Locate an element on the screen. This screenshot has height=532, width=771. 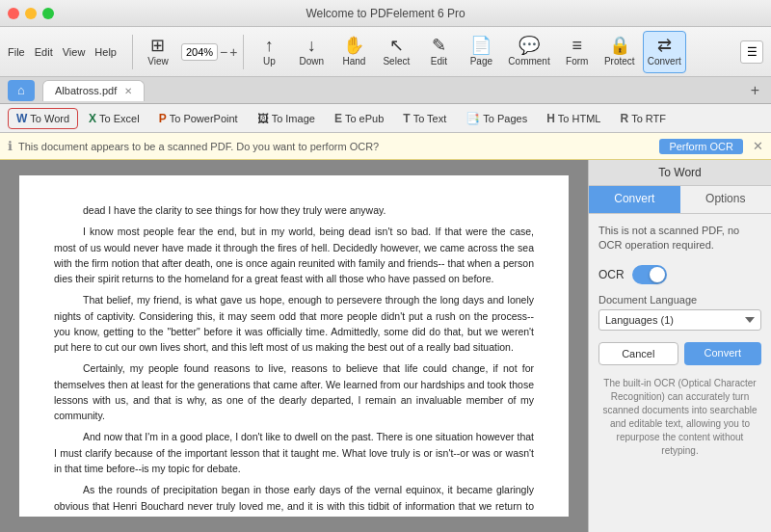
convert-to-rtf: R To RTF is located at coordinates (643, 119).